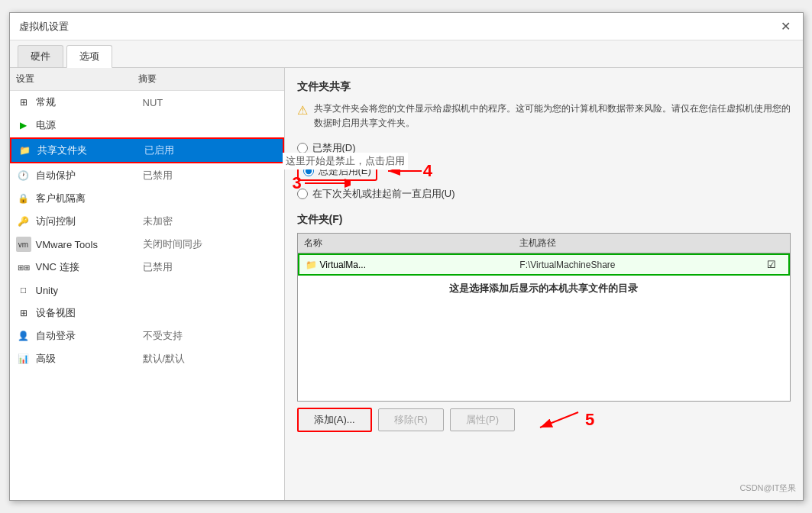 The height and width of the screenshot is (513, 812). What do you see at coordinates (211, 359) in the screenshot?
I see `item-value: 默认/默认` at bounding box center [211, 359].